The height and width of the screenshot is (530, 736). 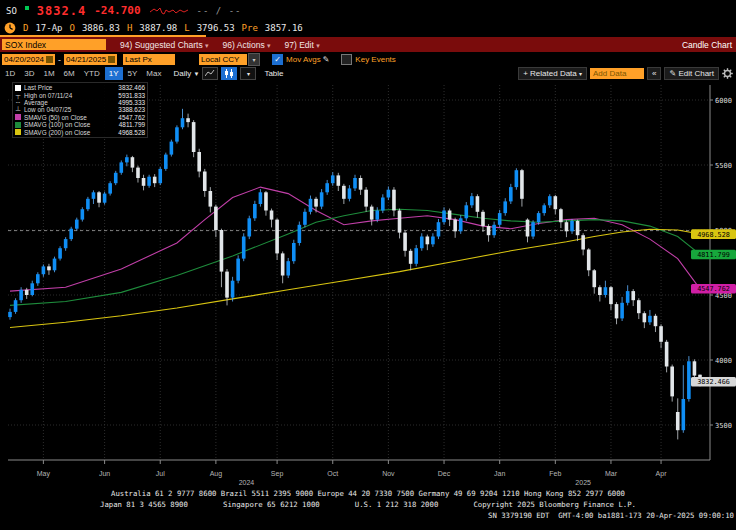 What do you see at coordinates (80, 88) in the screenshot?
I see `legend-row: Last Price3832.466` at bounding box center [80, 88].